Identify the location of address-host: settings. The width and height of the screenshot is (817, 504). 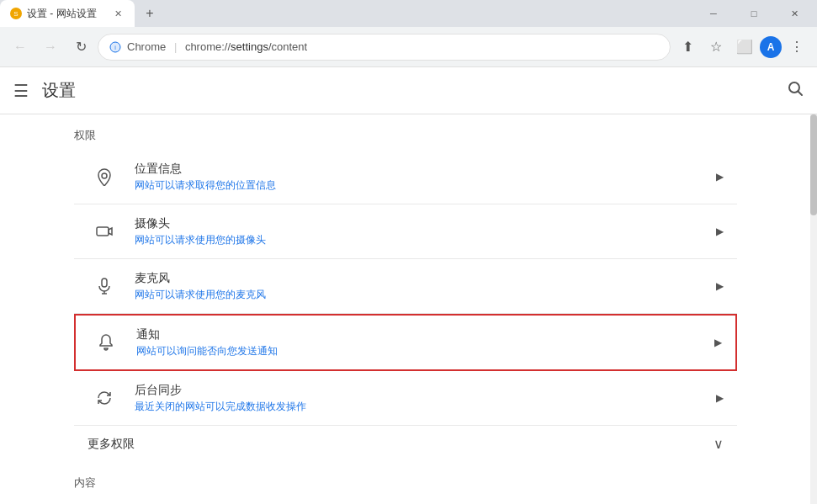
(249, 47).